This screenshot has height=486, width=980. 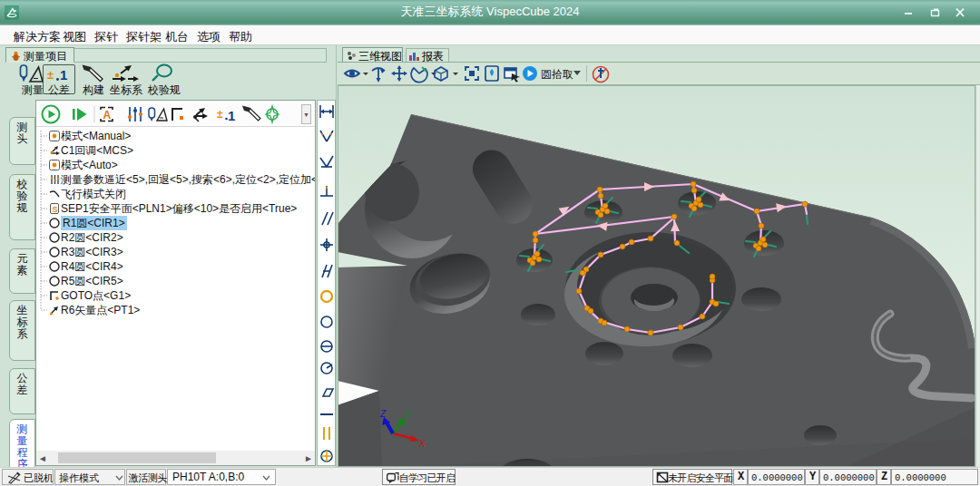 I want to click on svg-text: Z, so click(x=383, y=413).